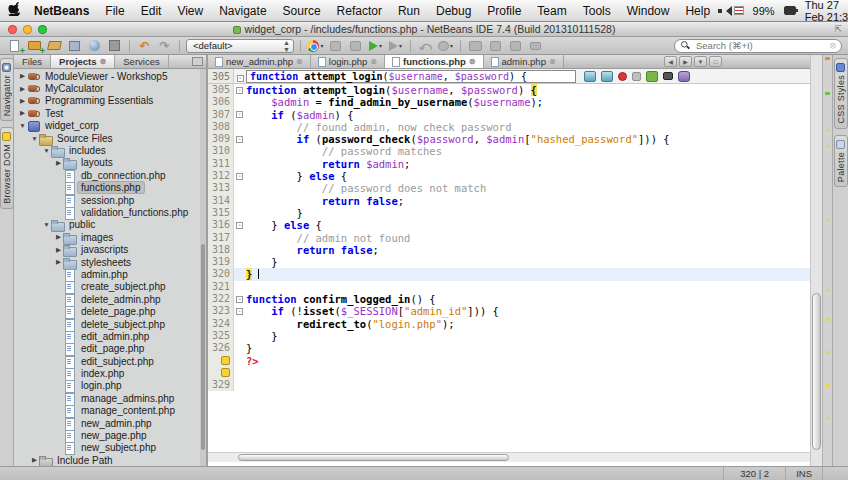  Describe the element at coordinates (107, 175) in the screenshot. I see `tree-item: db_connection.php` at that location.